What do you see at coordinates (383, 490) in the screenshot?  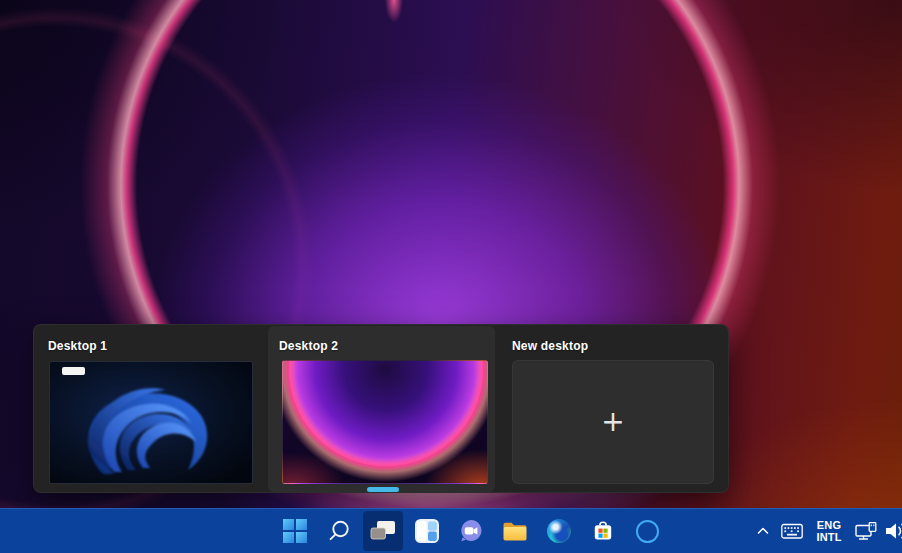 I see `active-desktop-indicator` at bounding box center [383, 490].